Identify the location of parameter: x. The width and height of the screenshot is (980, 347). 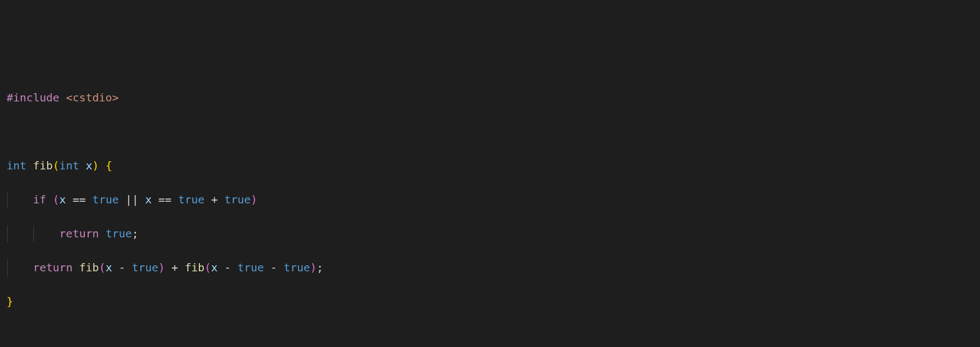
(89, 166).